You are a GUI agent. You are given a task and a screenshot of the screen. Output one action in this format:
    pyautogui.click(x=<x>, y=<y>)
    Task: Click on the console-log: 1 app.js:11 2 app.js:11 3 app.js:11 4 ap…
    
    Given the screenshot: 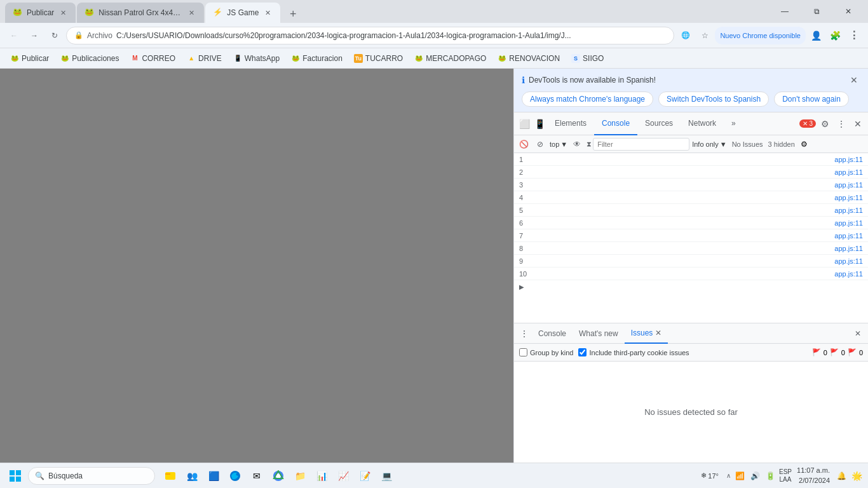 What is the action you would take?
    pyautogui.click(x=691, y=238)
    